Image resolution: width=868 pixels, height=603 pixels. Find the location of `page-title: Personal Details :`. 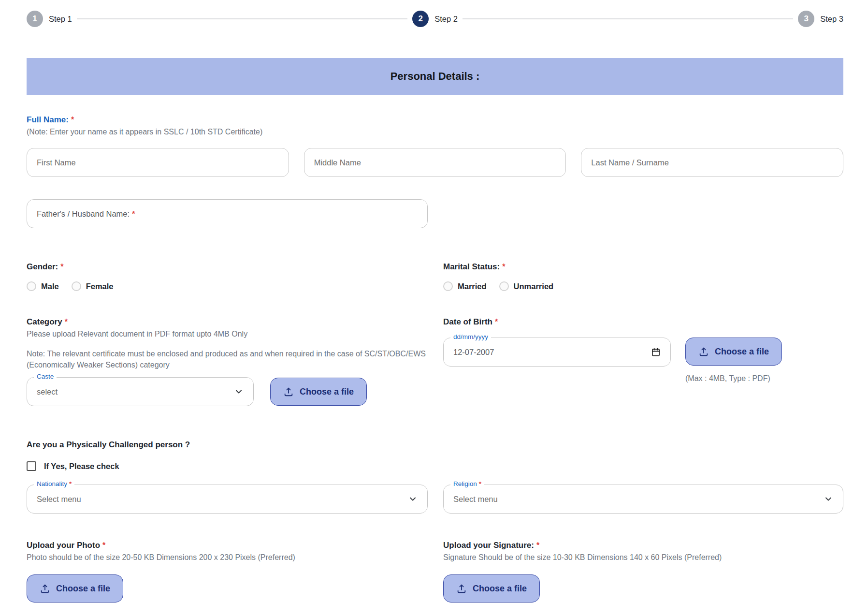

page-title: Personal Details : is located at coordinates (435, 76).